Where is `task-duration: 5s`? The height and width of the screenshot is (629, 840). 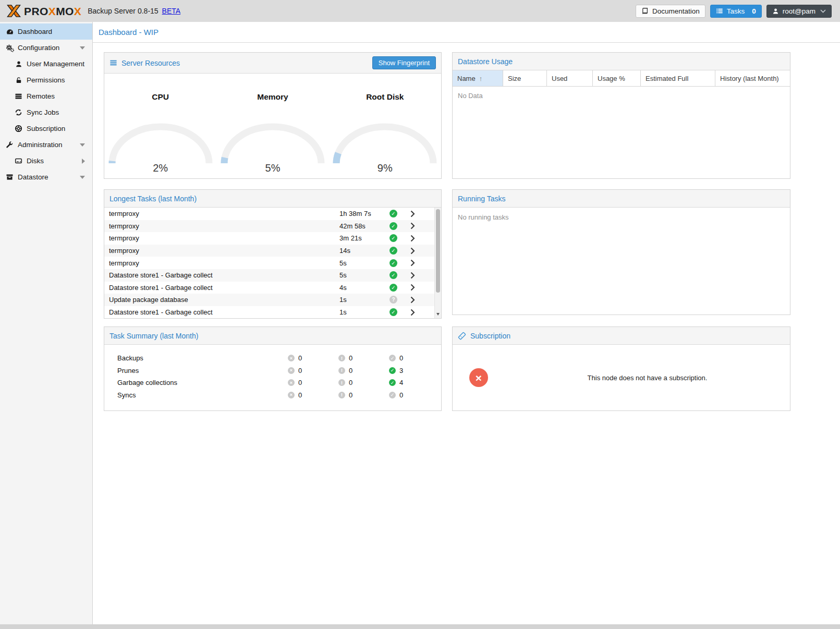 task-duration: 5s is located at coordinates (364, 263).